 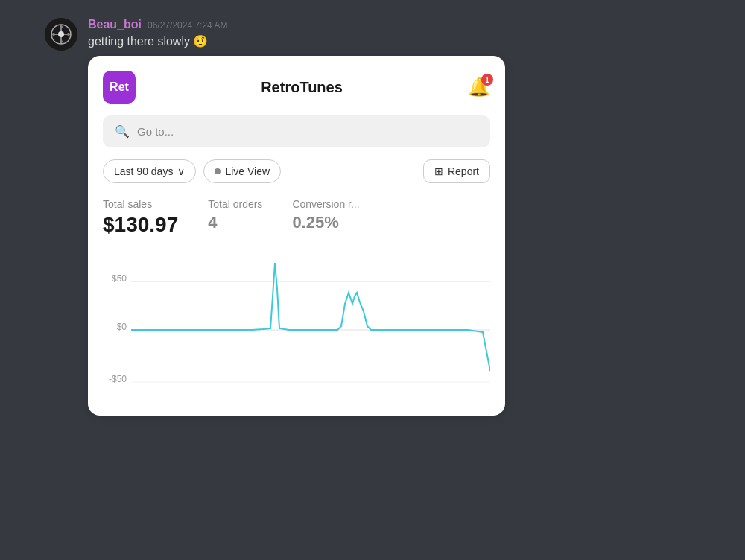 What do you see at coordinates (140, 225) in the screenshot?
I see `total-sales-value: $130.97` at bounding box center [140, 225].